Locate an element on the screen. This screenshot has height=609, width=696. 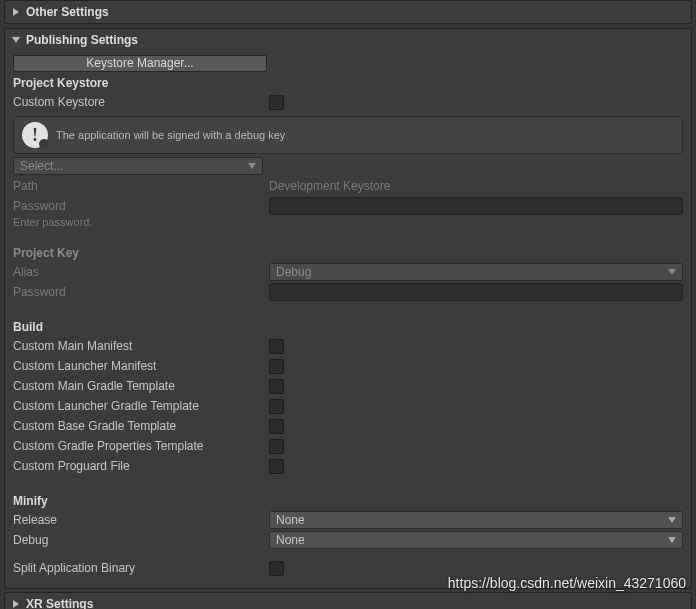
build-item-label: Custom Main Gradle Template is located at coordinates (141, 386).